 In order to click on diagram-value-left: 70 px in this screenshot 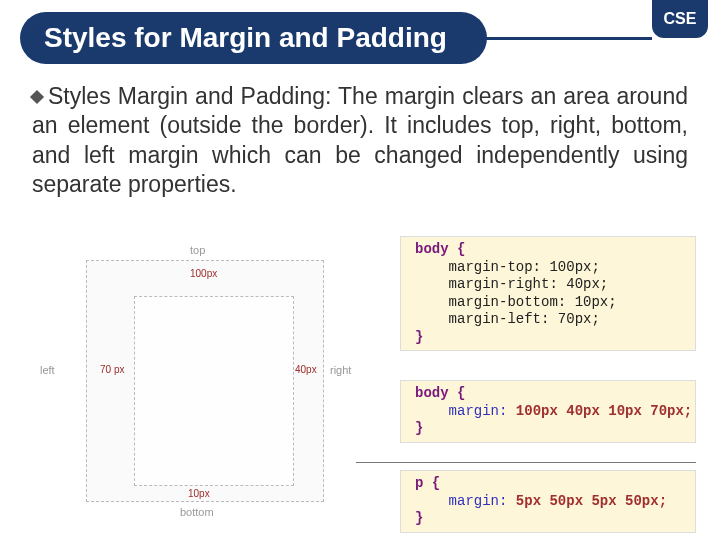, I will do `click(112, 370)`.